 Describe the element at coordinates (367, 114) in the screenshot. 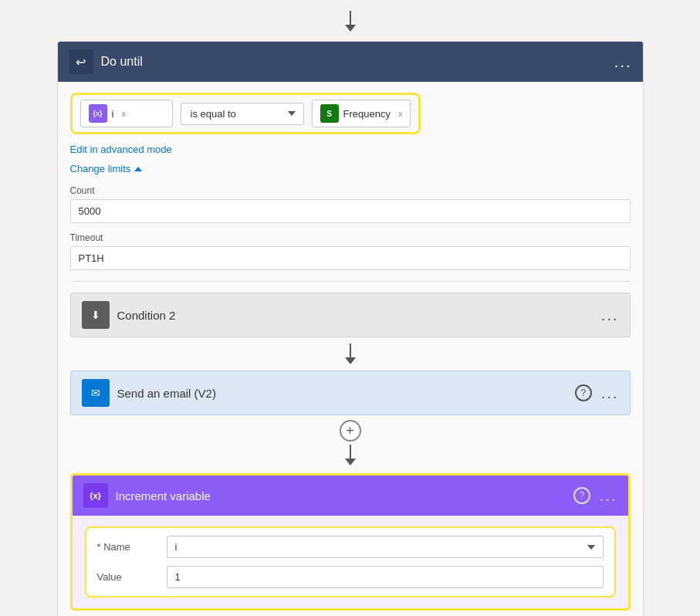

I see `chip-frequency-label: Frequency` at that location.